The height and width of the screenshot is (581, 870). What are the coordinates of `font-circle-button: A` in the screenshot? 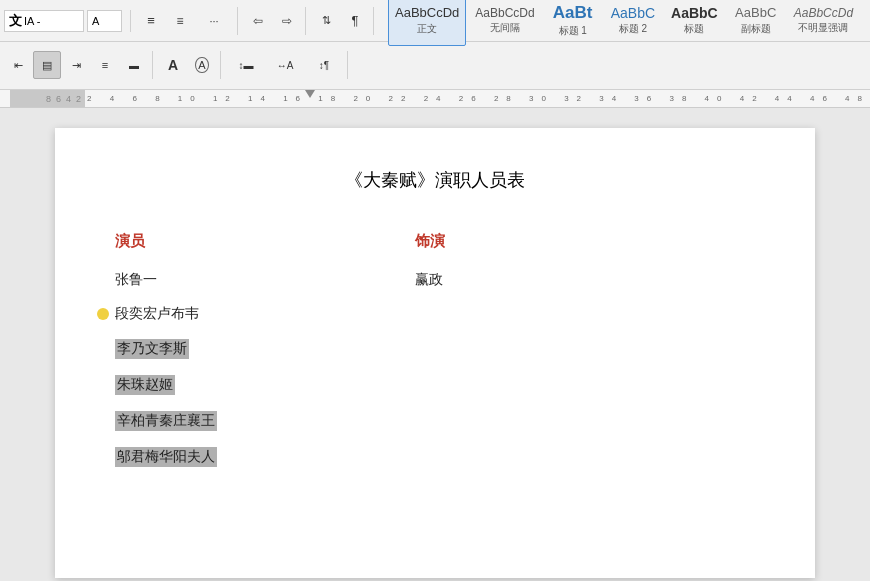 It's located at (202, 65).